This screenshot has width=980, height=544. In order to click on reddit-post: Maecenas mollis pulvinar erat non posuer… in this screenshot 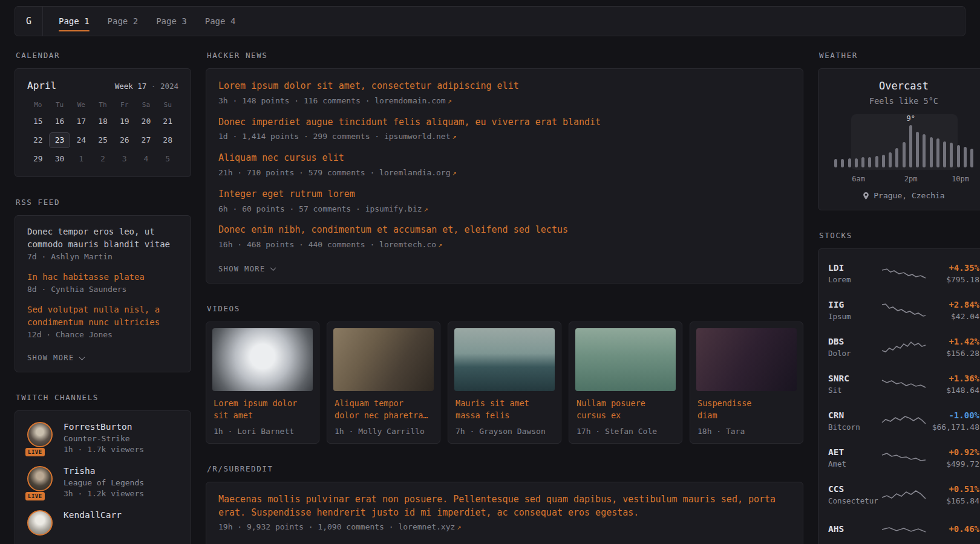, I will do `click(505, 513)`.